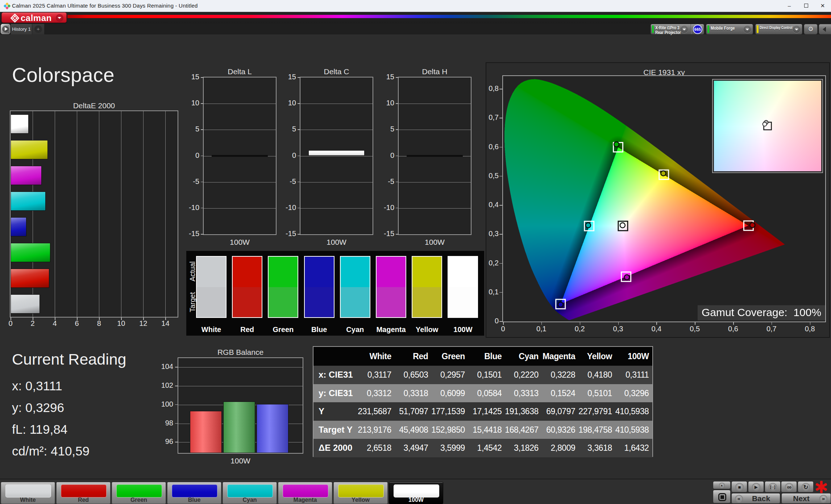 This screenshot has height=504, width=831. Describe the element at coordinates (83, 500) in the screenshot. I see `pattern-button-label: Red` at that location.